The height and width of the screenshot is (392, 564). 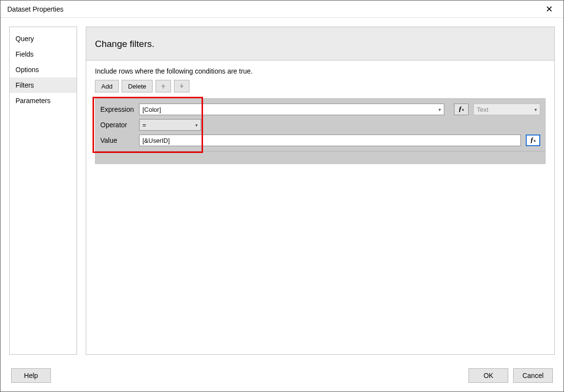 What do you see at coordinates (137, 86) in the screenshot?
I see `delete-button: Delete` at bounding box center [137, 86].